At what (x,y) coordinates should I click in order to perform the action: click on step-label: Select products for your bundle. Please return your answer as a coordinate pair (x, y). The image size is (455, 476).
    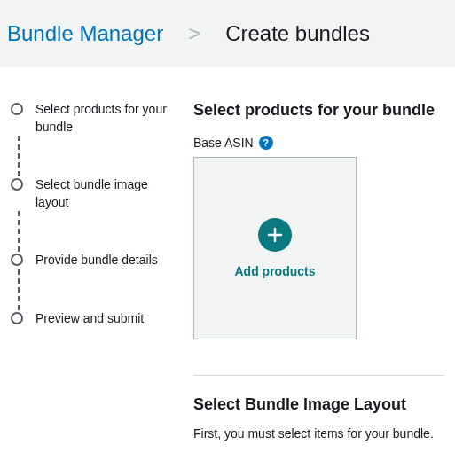
    Looking at the image, I should click on (101, 119).